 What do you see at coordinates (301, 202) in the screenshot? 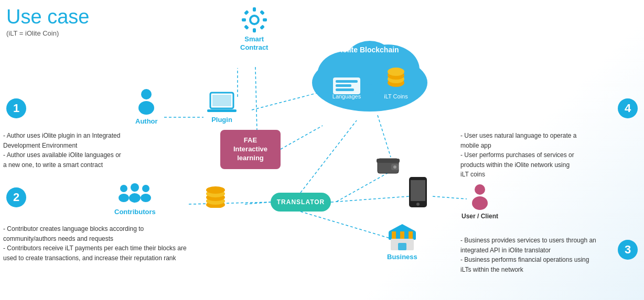
I see `translator-box: TRANSLATOR` at bounding box center [301, 202].